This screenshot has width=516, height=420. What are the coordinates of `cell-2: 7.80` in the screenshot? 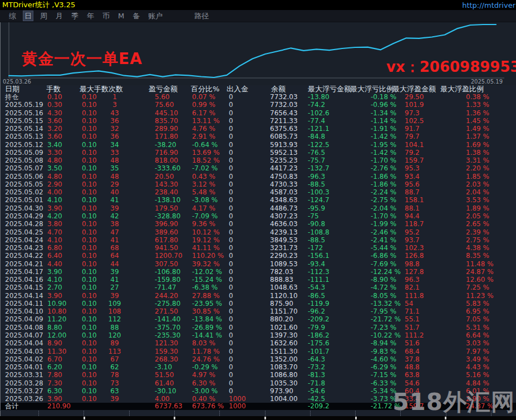 It's located at (63, 375).